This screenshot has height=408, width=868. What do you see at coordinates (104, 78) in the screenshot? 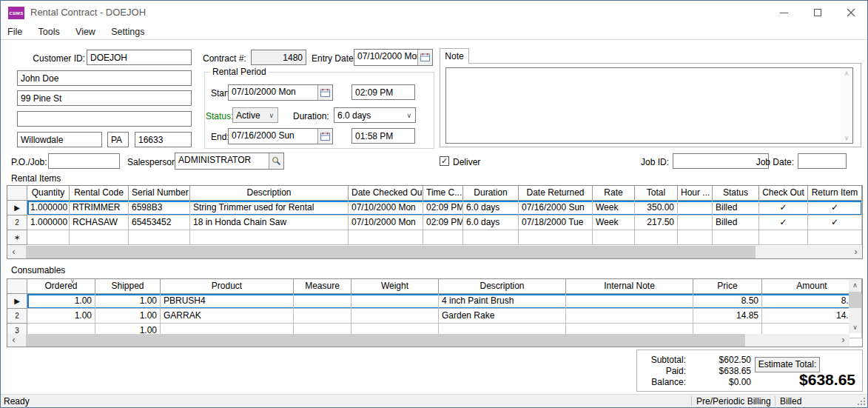
I see `customer-name-field` at bounding box center [104, 78].